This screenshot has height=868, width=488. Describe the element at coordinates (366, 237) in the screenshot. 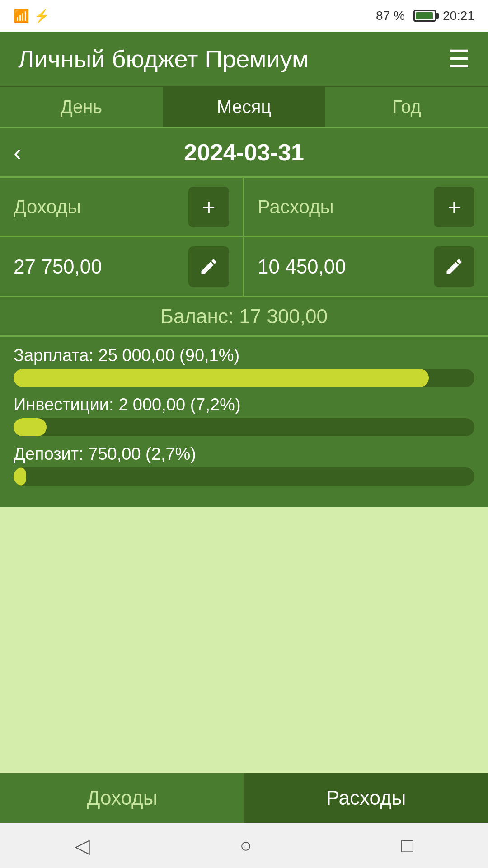

I see `expense-column: Расходы + 10 450,00` at that location.